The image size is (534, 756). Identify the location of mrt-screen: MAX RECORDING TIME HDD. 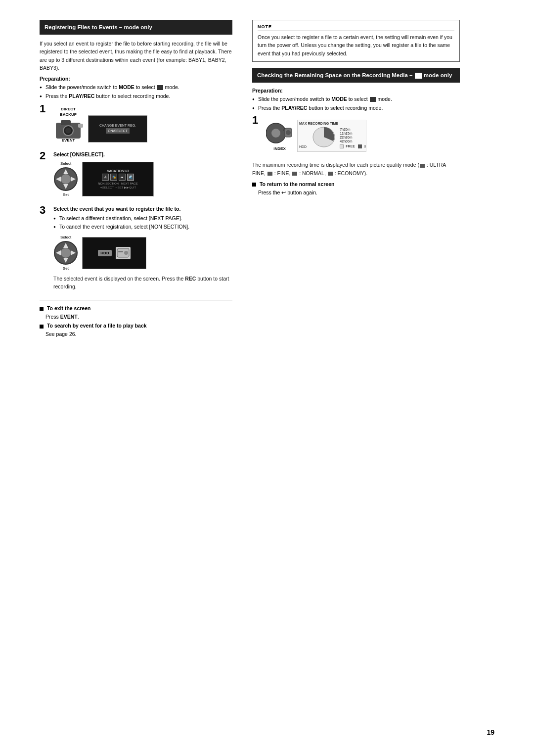
(332, 136).